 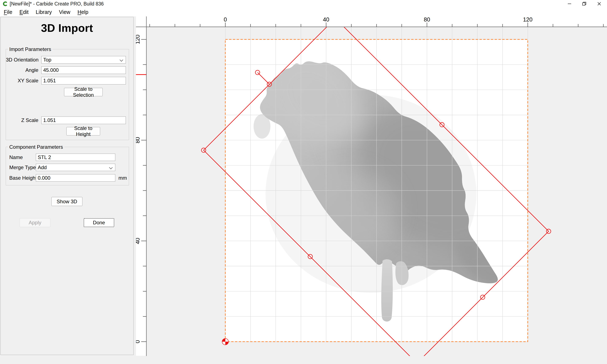 What do you see at coordinates (36, 147) in the screenshot?
I see `component-parameters-legend: Component Parameters` at bounding box center [36, 147].